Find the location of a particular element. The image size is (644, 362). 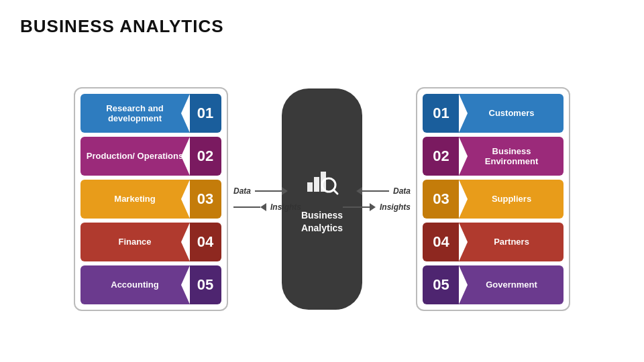

right-number-3: 03 is located at coordinates (441, 199).